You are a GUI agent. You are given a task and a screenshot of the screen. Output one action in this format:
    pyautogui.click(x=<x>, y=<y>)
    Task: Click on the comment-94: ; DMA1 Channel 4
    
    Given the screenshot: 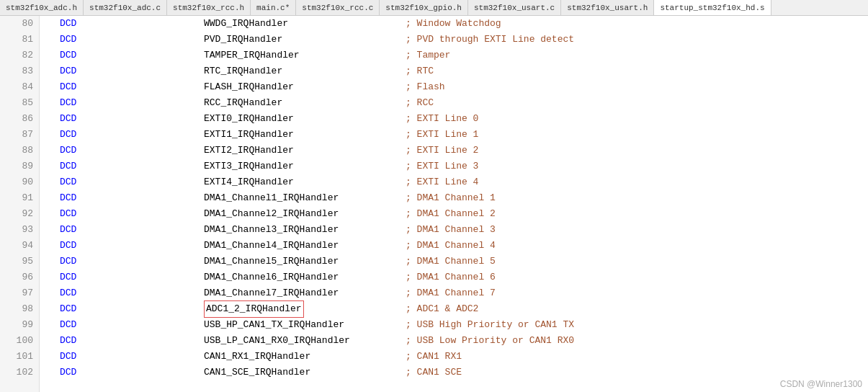 What is the action you would take?
    pyautogui.click(x=451, y=246)
    